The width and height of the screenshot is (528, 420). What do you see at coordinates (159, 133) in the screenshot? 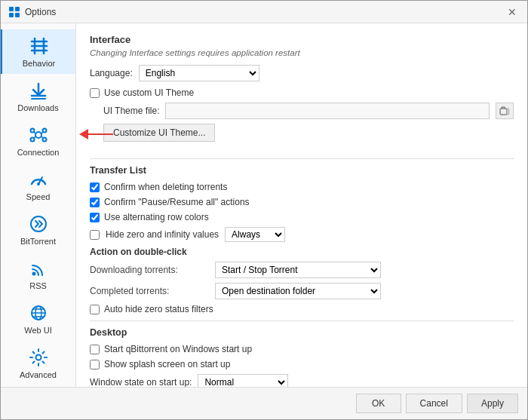
I see `customize-ui-theme-button: Customize UI Theme...` at bounding box center [159, 133].